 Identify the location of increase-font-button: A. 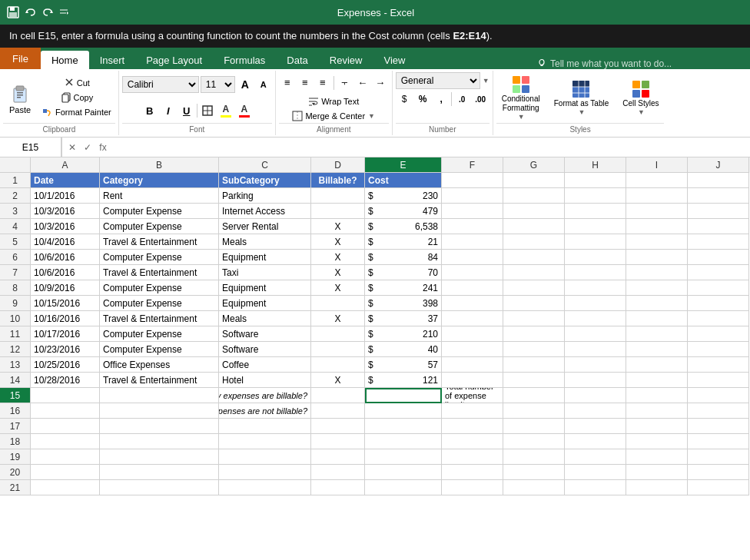
(245, 84).